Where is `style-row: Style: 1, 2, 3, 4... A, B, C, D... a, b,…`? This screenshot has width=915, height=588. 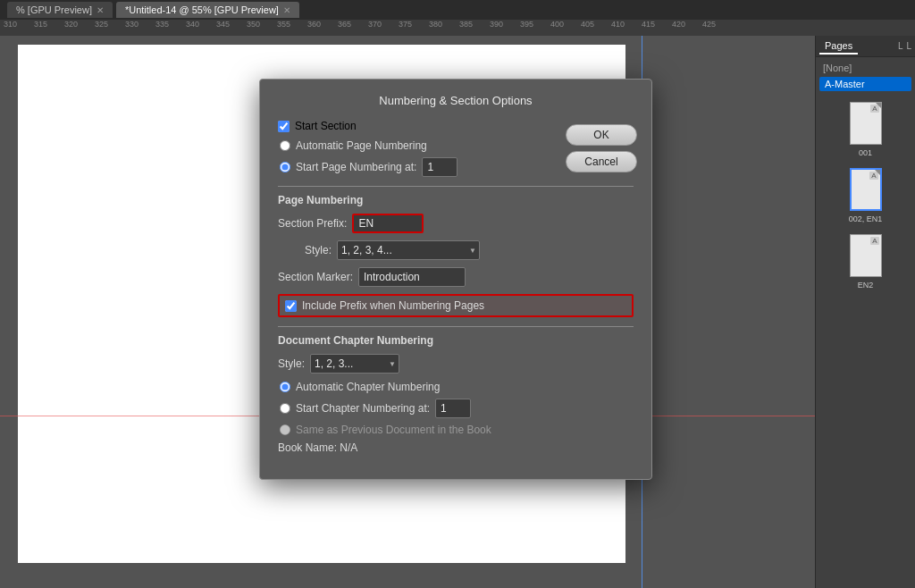 style-row: Style: 1, 2, 3, 4... A, B, C, D... a, b,… is located at coordinates (456, 250).